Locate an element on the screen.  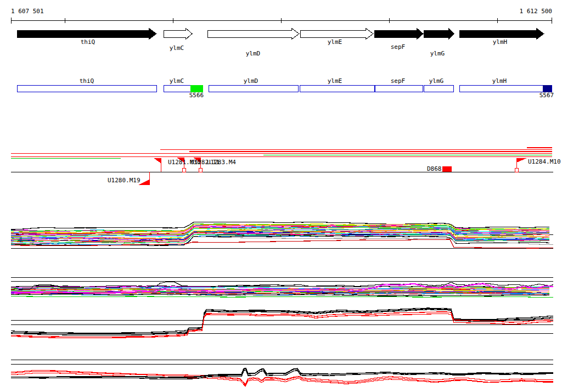
gene-arrow-thiQ is located at coordinates (87, 34).